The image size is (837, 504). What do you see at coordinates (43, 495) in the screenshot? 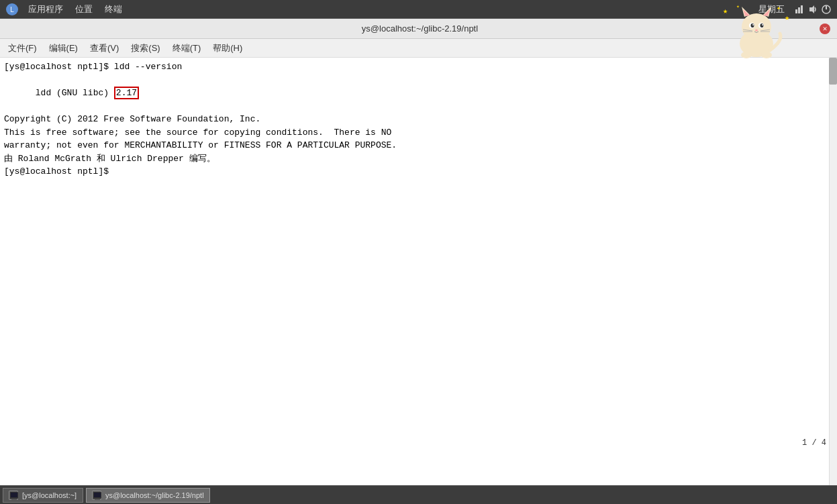
I see `taskbar-item-1: [ys@localhost:~]` at bounding box center [43, 495].